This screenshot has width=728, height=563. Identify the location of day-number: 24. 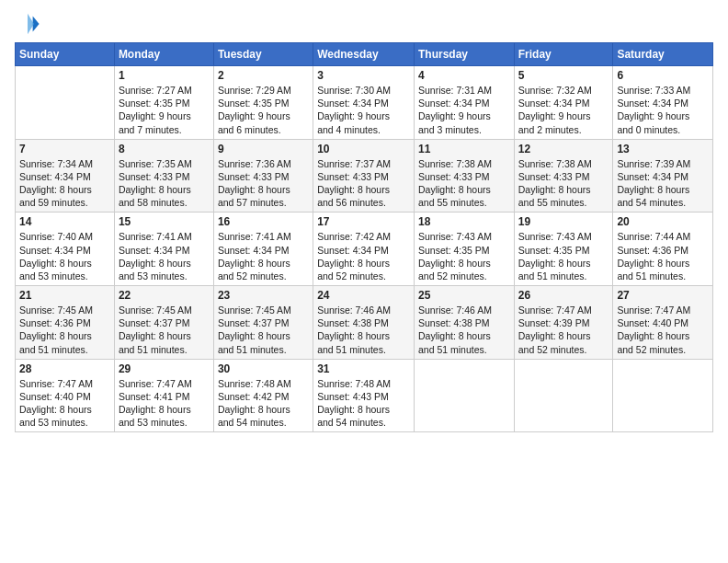
(364, 295).